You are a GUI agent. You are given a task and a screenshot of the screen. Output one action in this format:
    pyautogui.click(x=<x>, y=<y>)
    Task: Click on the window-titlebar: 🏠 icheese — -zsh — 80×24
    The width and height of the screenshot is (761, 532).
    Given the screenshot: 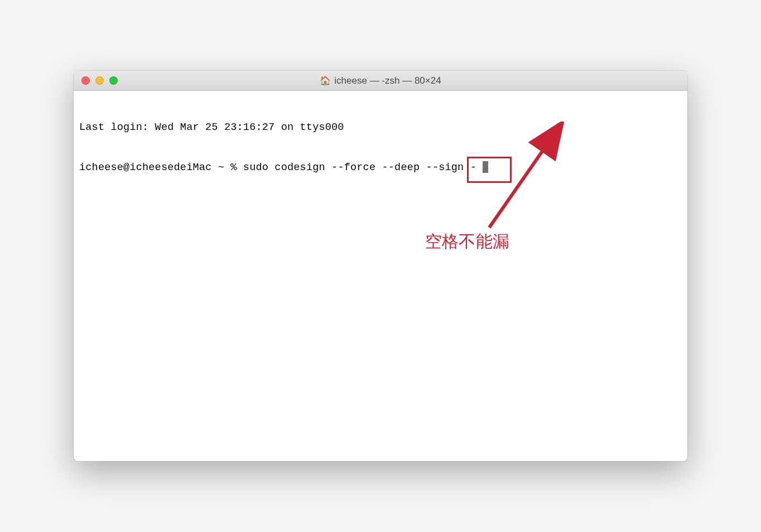 What is the action you would take?
    pyautogui.click(x=380, y=81)
    